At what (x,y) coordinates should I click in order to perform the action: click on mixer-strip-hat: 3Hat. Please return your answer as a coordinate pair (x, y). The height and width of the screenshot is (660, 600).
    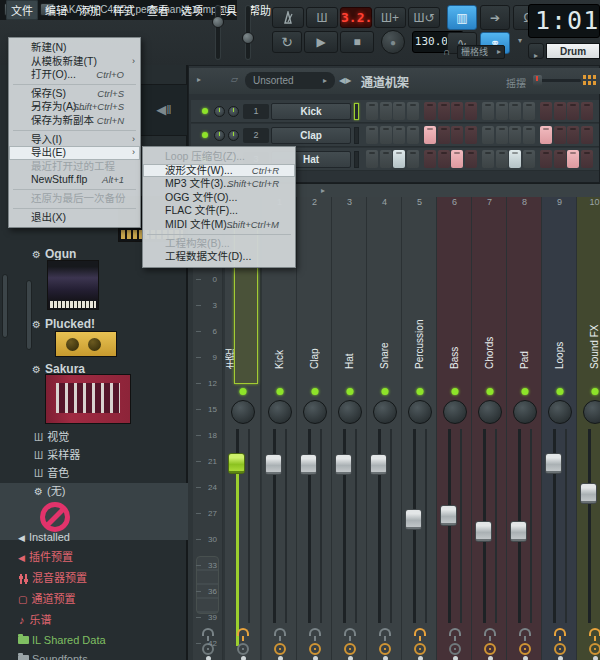
    Looking at the image, I should click on (350, 428).